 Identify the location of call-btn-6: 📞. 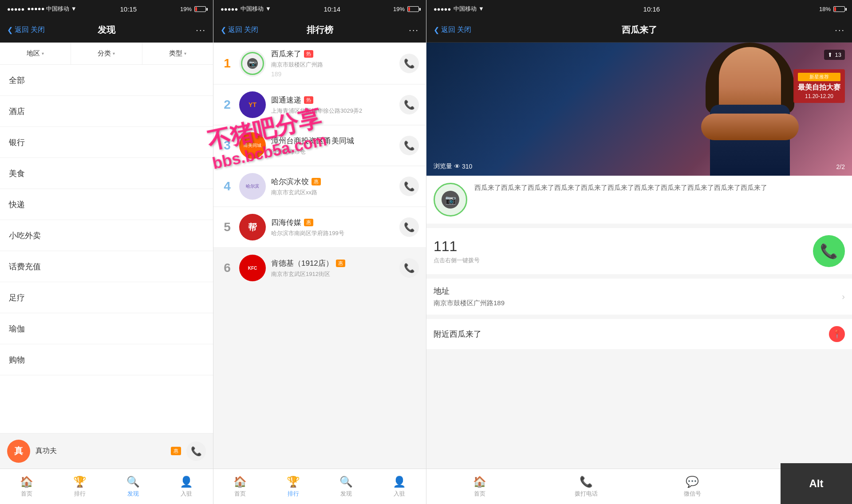
(409, 268).